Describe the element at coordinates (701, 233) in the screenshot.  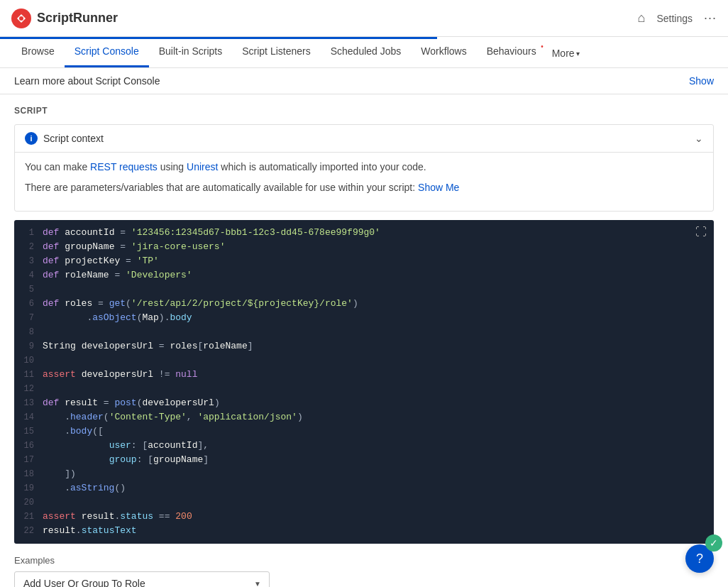
I see `expand-toolbar: ⛶` at that location.